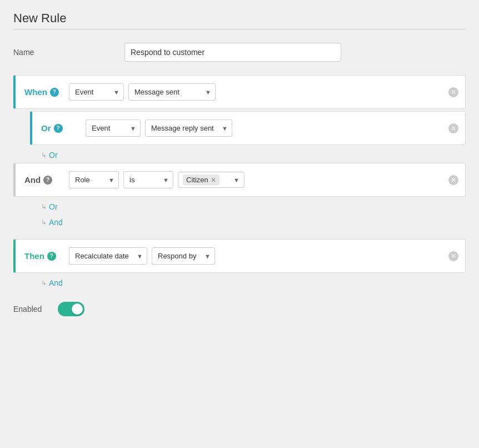 The height and width of the screenshot is (448, 479). Describe the element at coordinates (453, 256) in the screenshot. I see `then-close-button: ✕` at that location.